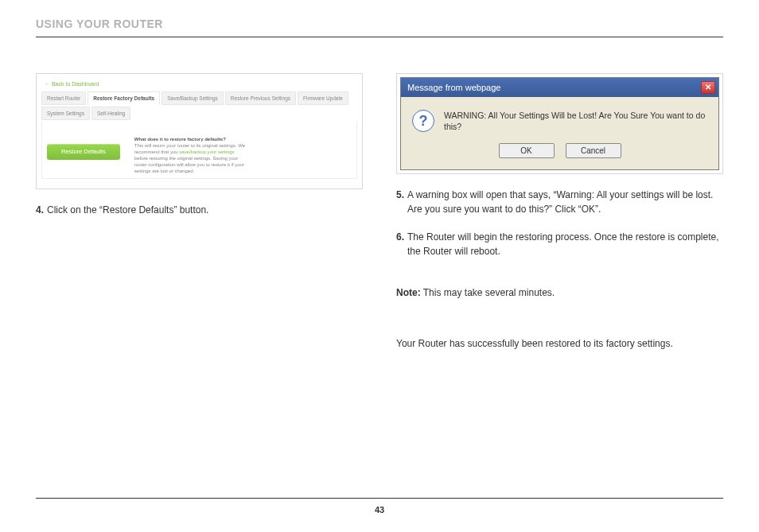 This screenshot has width=759, height=532. I want to click on panel-body: Restore Defaults What does it to restore…, so click(199, 150).